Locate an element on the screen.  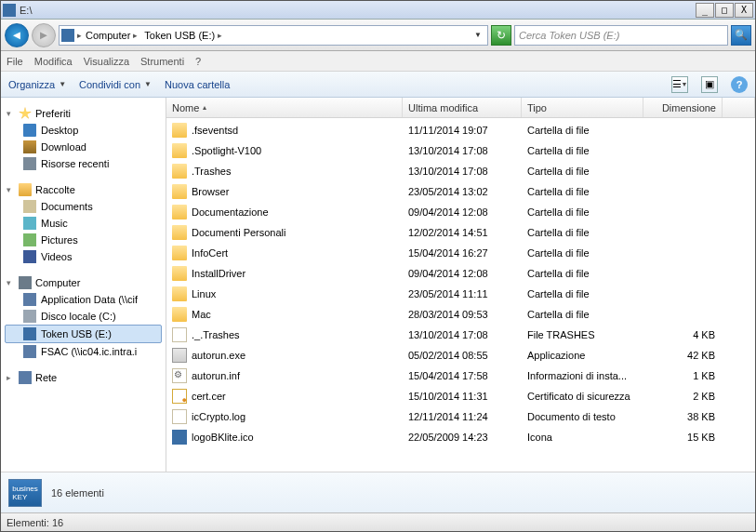
sidebar-item: FSAC (\\ic04.ic.intra.i is located at coordinates (84, 352).